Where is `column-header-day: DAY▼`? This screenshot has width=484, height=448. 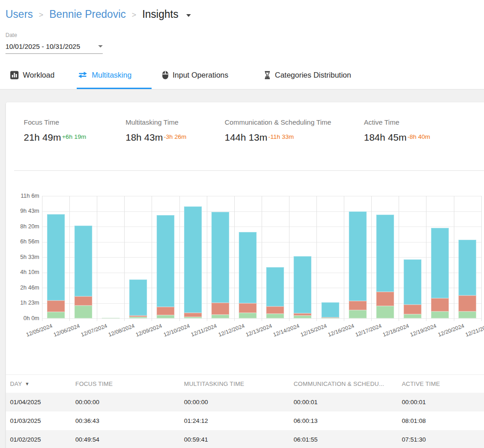
column-header-day: DAY▼ is located at coordinates (43, 384).